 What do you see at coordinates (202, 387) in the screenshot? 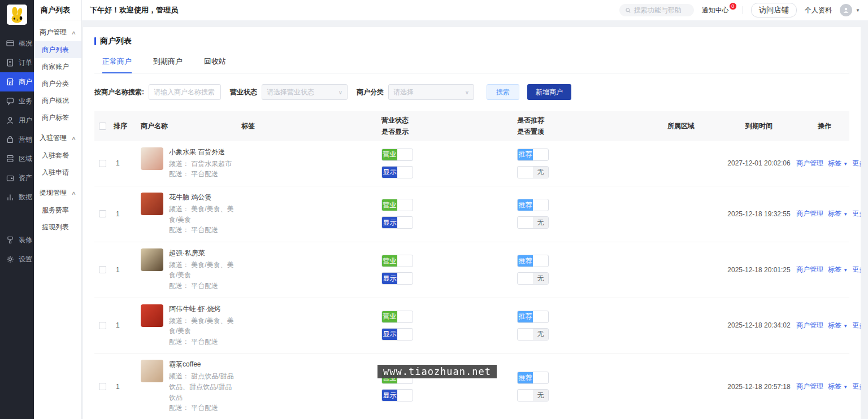
I see `merchant-channel: 频道： 甜点饮品/甜品饮品、甜点饮品/甜品饮品` at bounding box center [202, 387].